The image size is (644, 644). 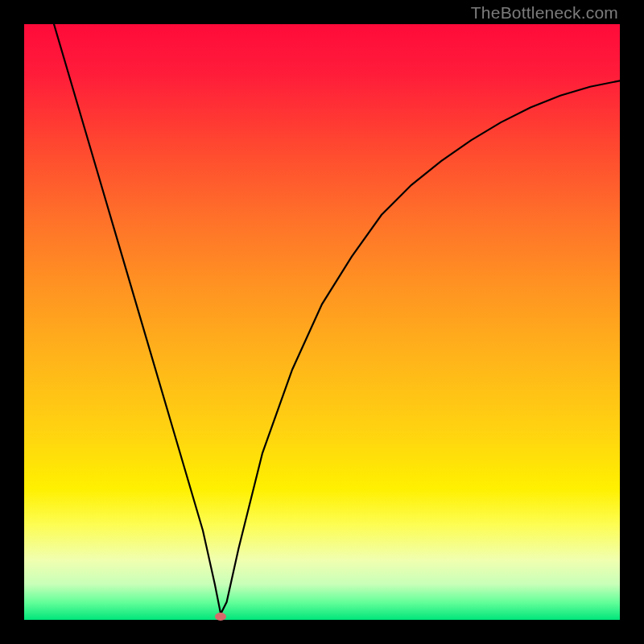 I want to click on watermark-text: TheBottleneck.com, so click(x=544, y=13).